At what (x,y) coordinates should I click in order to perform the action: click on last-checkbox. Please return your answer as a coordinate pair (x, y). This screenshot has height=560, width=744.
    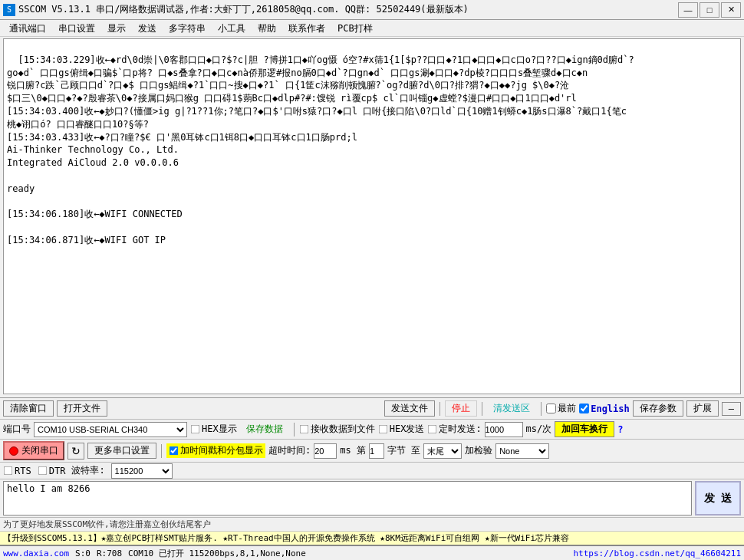
    Looking at the image, I should click on (551, 408).